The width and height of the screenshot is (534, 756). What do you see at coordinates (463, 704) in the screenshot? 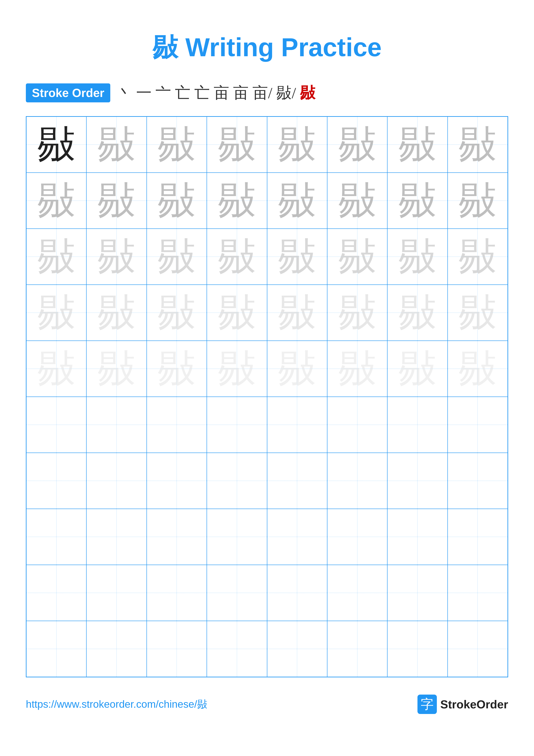
I see `footer-logo: 字 StrokeOrder` at bounding box center [463, 704].